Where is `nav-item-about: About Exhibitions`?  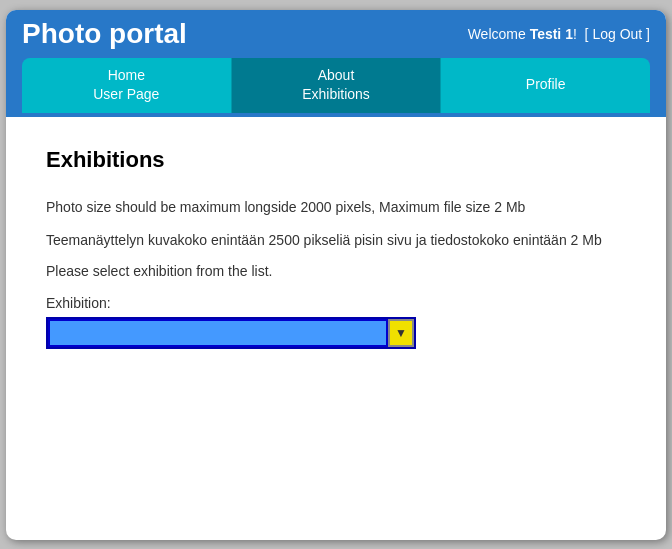
nav-item-about: About Exhibitions is located at coordinates (337, 86).